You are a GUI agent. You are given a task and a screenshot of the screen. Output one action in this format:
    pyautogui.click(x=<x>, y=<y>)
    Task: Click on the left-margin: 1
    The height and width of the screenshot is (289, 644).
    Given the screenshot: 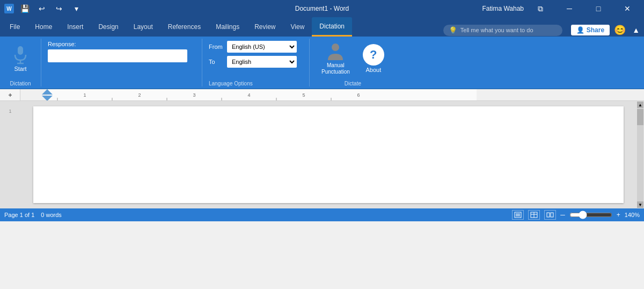 What is the action you would take?
    pyautogui.click(x=10, y=155)
    